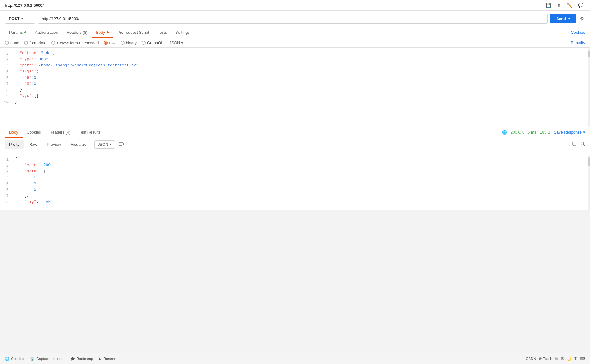  Describe the element at coordinates (105, 144) in the screenshot. I see `response-format-select: JSON ▾` at that location.